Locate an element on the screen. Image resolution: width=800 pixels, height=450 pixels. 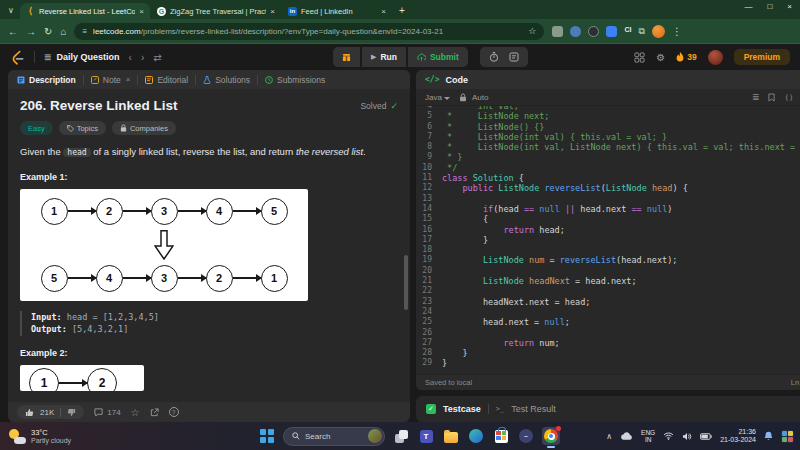
autocomplete-toggle: Auto is located at coordinates (480, 98).